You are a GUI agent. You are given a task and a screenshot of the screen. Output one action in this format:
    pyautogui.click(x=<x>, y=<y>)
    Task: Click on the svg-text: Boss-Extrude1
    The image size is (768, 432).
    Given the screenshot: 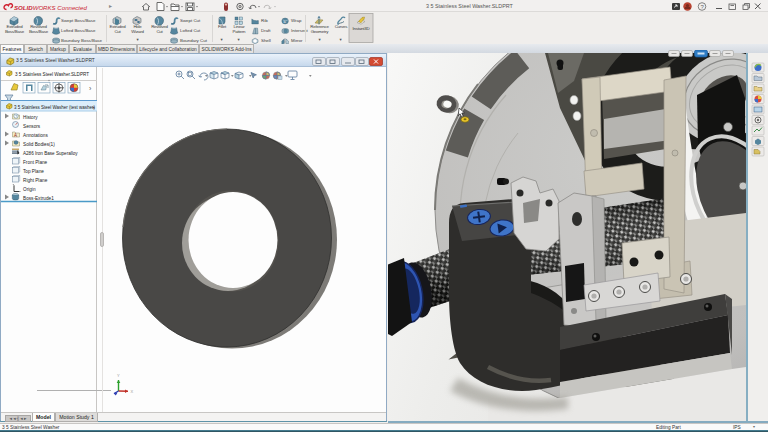 What is the action you would take?
    pyautogui.click(x=38, y=198)
    